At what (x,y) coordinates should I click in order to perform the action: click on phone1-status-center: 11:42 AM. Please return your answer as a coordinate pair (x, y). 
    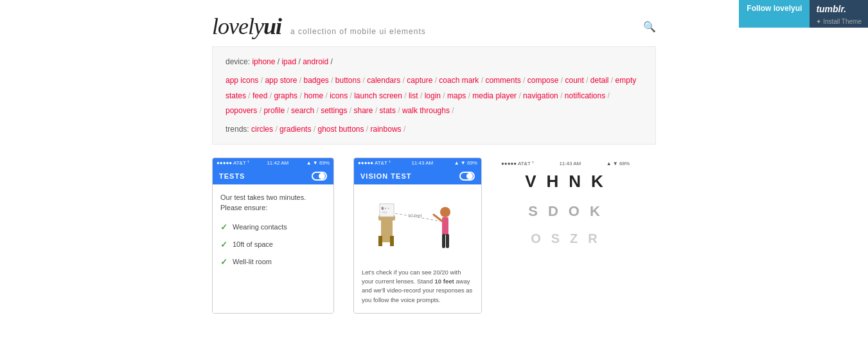
    Looking at the image, I should click on (278, 163).